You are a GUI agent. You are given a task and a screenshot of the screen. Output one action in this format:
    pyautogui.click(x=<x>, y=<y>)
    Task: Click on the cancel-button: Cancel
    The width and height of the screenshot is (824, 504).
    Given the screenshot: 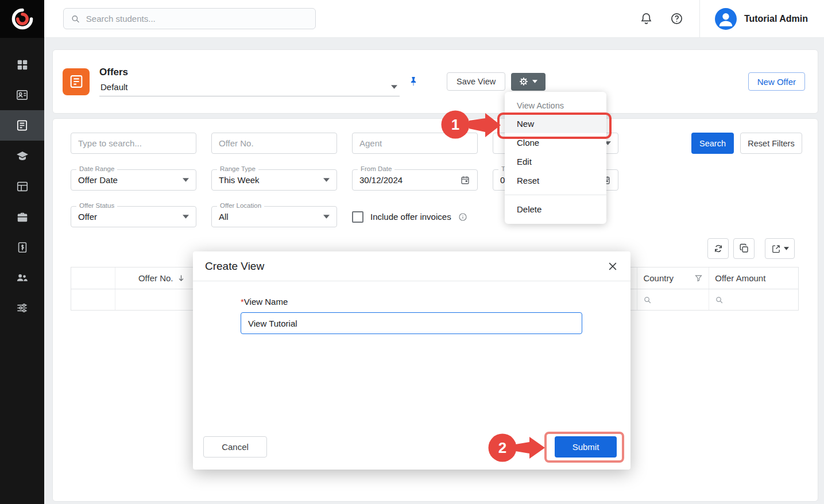 What is the action you would take?
    pyautogui.click(x=235, y=447)
    